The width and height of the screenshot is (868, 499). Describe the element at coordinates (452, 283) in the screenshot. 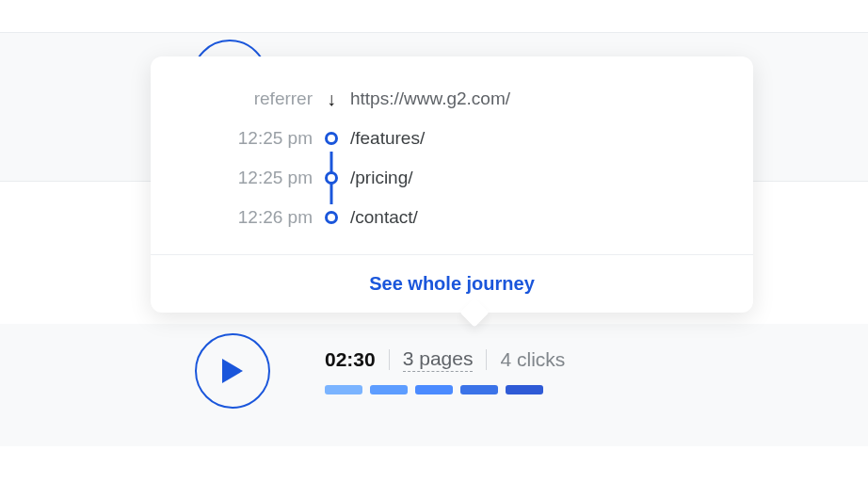

I see `popover-footer: See whole journey` at that location.